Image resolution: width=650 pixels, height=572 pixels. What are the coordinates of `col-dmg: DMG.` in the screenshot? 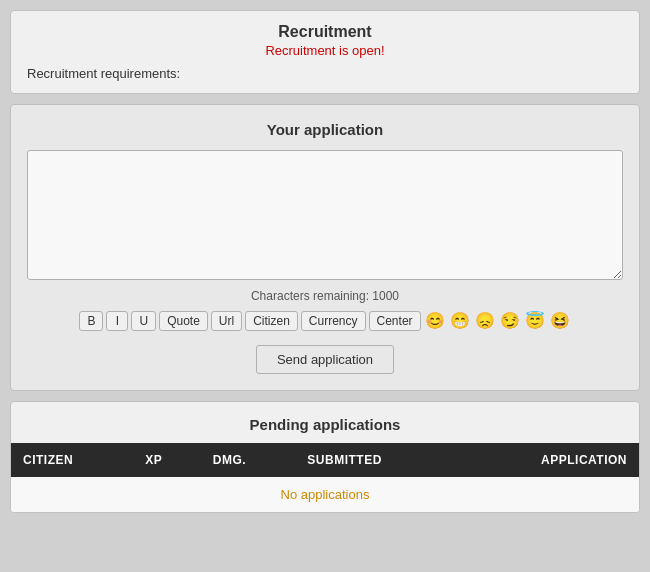 It's located at (248, 460).